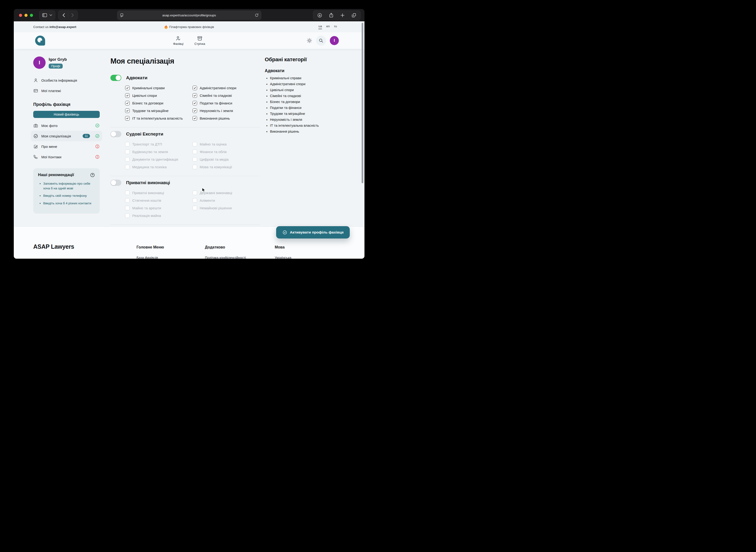 This screenshot has height=552, width=756. Describe the element at coordinates (60, 136) in the screenshot. I see `sidebar-item-label: Моя спеціалізація` at that location.